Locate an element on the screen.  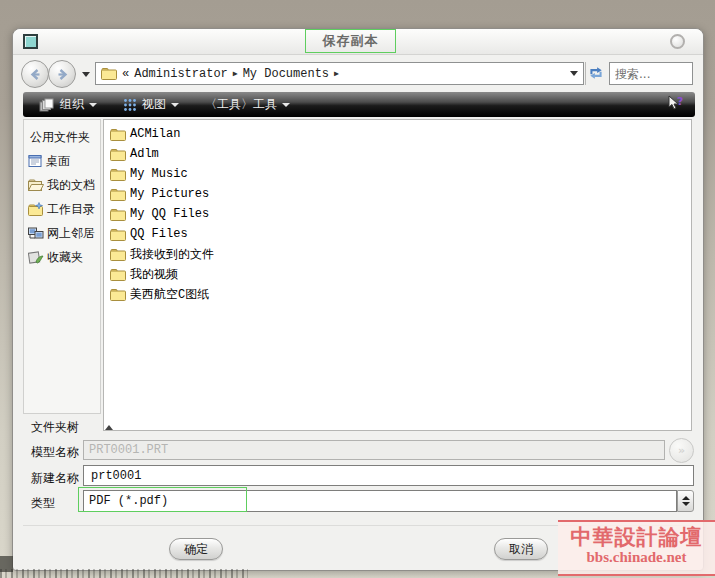
spinner-down-icon is located at coordinates (686, 504).